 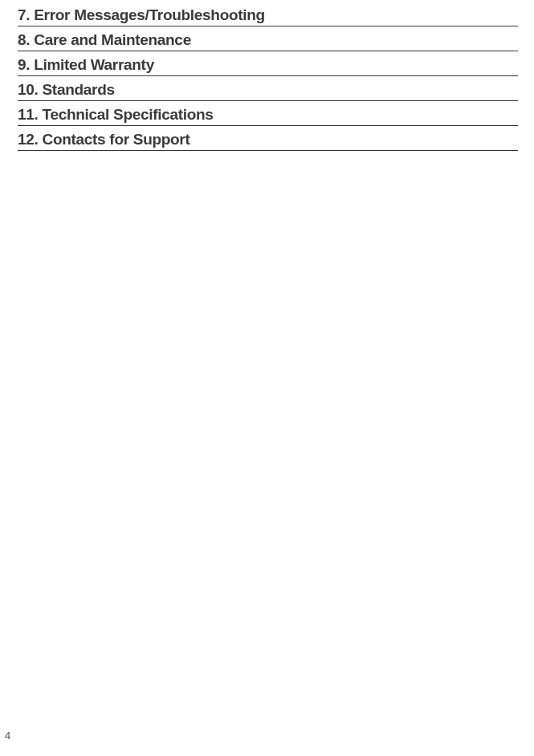 I want to click on toc-entry-label: 7. Error Messages/Troubleshooting, so click(x=141, y=14).